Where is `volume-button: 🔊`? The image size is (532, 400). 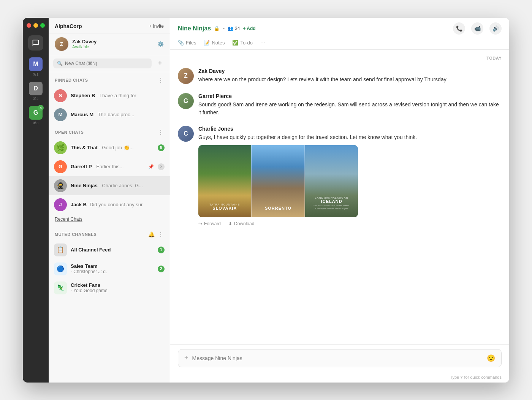
volume-button: 🔊 is located at coordinates (496, 28).